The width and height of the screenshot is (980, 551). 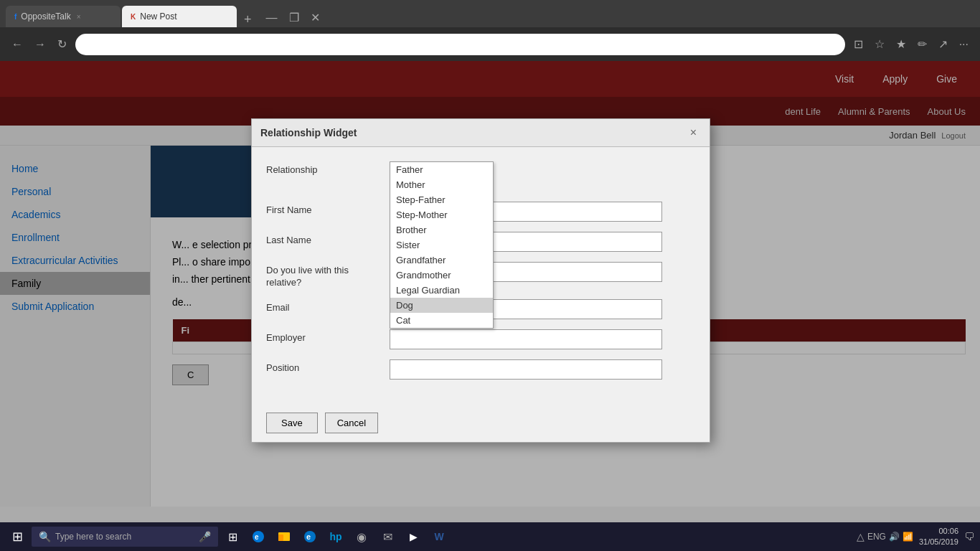 What do you see at coordinates (861, 537) in the screenshot?
I see `notification-icon: △` at bounding box center [861, 537].